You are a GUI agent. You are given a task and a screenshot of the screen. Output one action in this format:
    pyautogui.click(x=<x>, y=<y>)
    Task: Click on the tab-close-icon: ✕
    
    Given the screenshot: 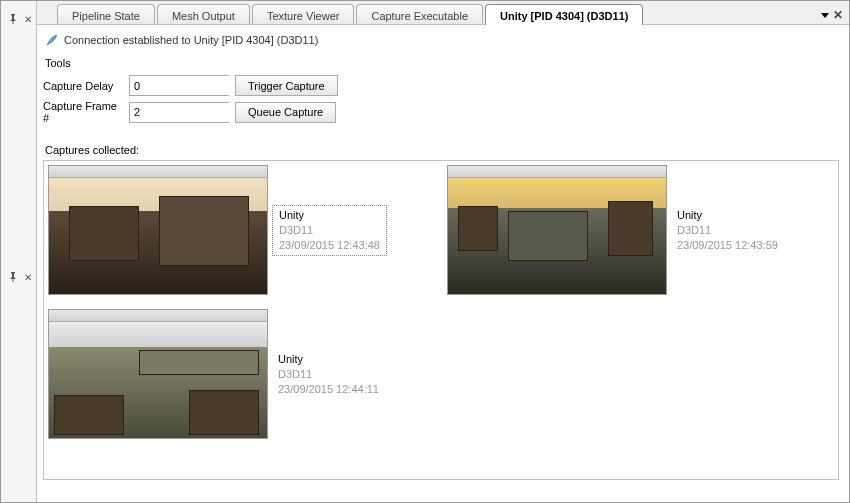 What is the action you would take?
    pyautogui.click(x=838, y=15)
    